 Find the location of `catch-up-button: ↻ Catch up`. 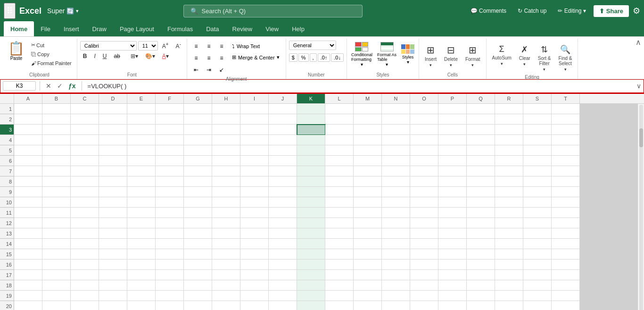

catch-up-button: ↻ Catch up is located at coordinates (532, 11).